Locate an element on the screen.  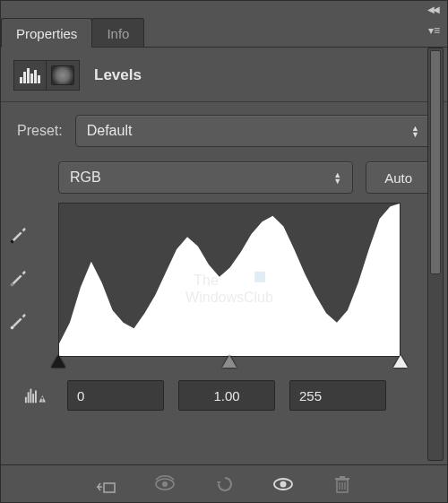
channel-dropdown: RGB ▲▼ is located at coordinates (206, 178).